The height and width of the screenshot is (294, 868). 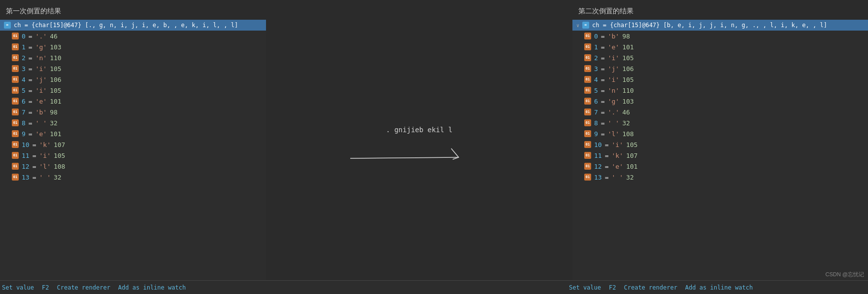 I want to click on index-num: 3, so click(x=596, y=69).